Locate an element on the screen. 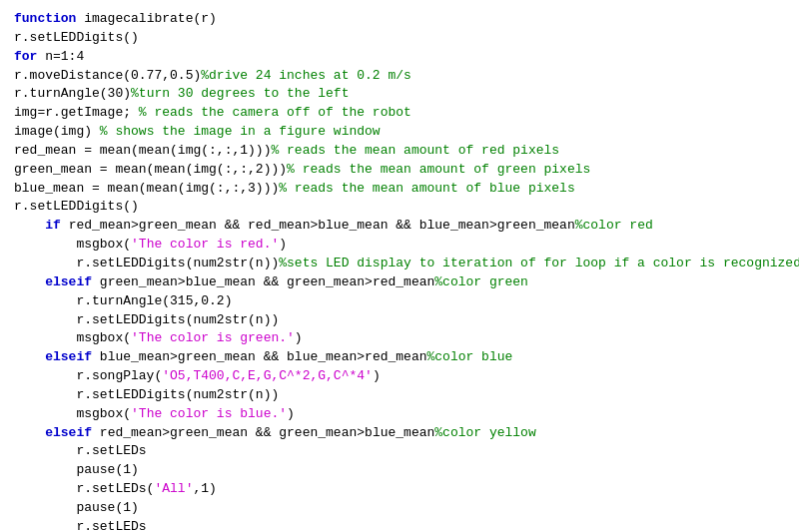  code-token: % reads the mean amount of blue pixels is located at coordinates (426, 188).